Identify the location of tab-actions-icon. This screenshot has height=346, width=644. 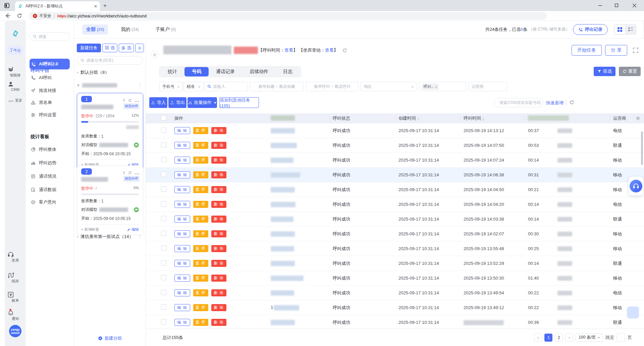
(7, 5).